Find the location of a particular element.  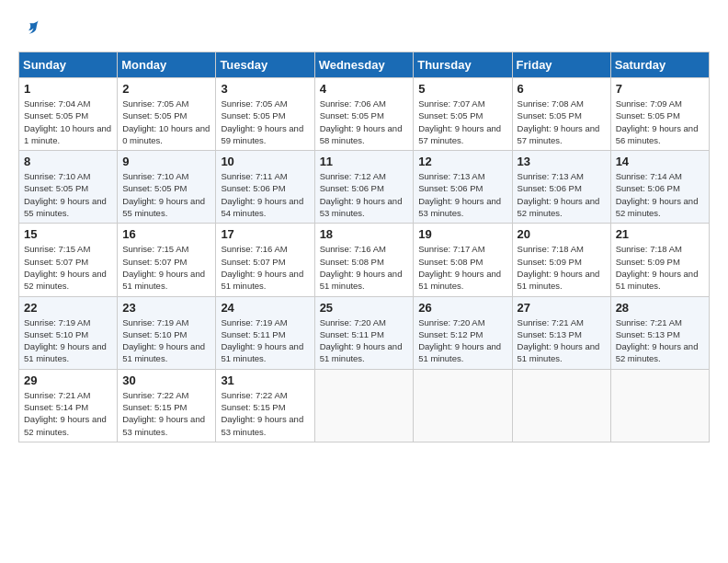

day-number: 10 is located at coordinates (265, 162).